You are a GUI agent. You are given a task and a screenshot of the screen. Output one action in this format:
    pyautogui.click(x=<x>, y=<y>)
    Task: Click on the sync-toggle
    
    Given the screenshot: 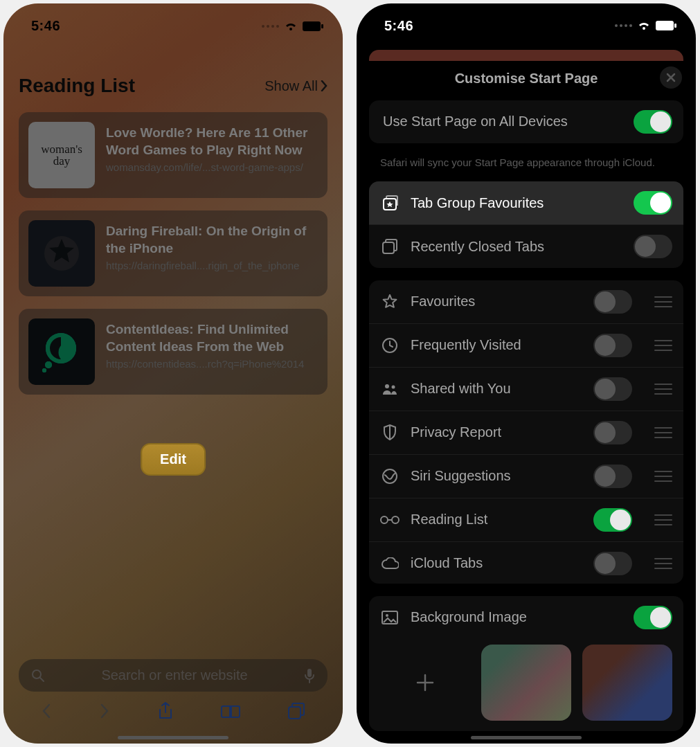 What is the action you would take?
    pyautogui.click(x=653, y=122)
    